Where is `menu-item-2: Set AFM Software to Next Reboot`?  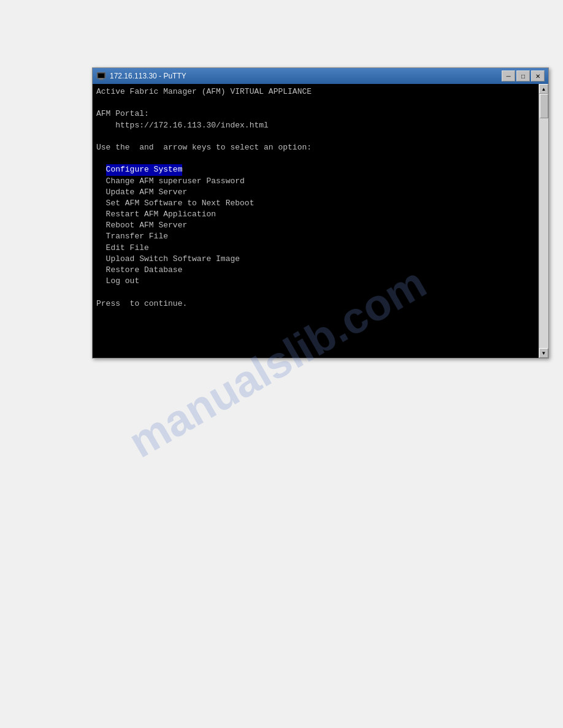
menu-item-2: Set AFM Software to Next Reboot is located at coordinates (180, 203).